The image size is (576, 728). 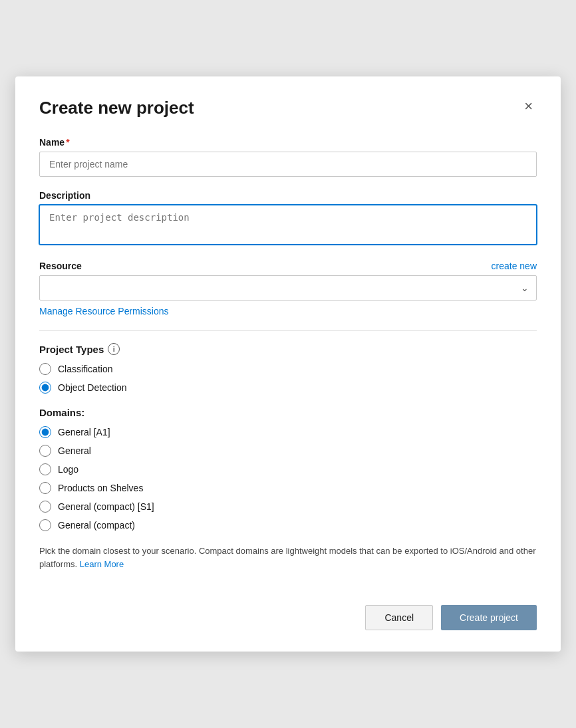 What do you see at coordinates (288, 108) in the screenshot?
I see `dialog-header: Create new project ×` at bounding box center [288, 108].